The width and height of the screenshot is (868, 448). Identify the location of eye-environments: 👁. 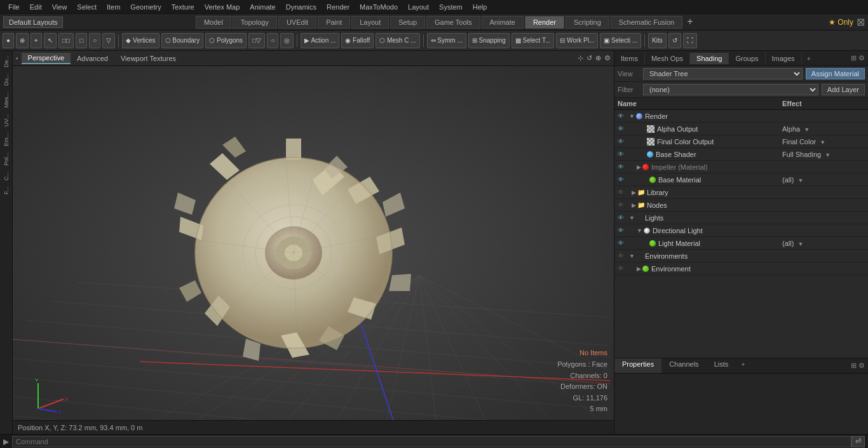
(623, 255).